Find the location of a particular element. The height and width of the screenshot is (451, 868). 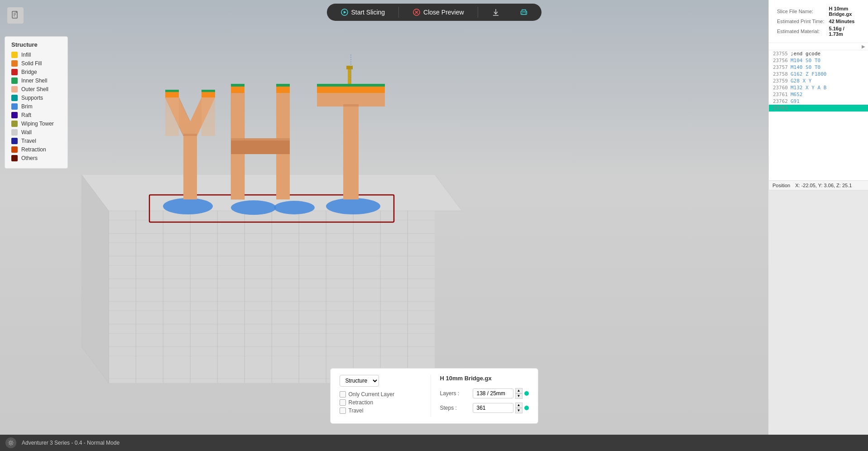

gcode-line-number: 23757 is located at coordinates (779, 67).